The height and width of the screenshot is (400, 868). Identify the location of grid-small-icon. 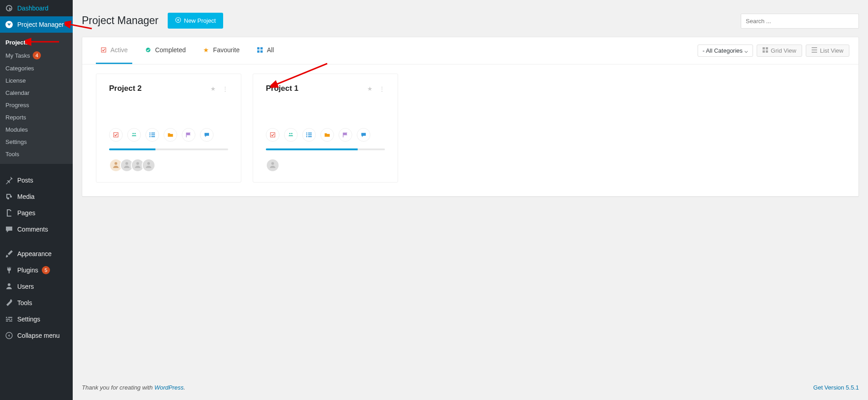
(260, 50).